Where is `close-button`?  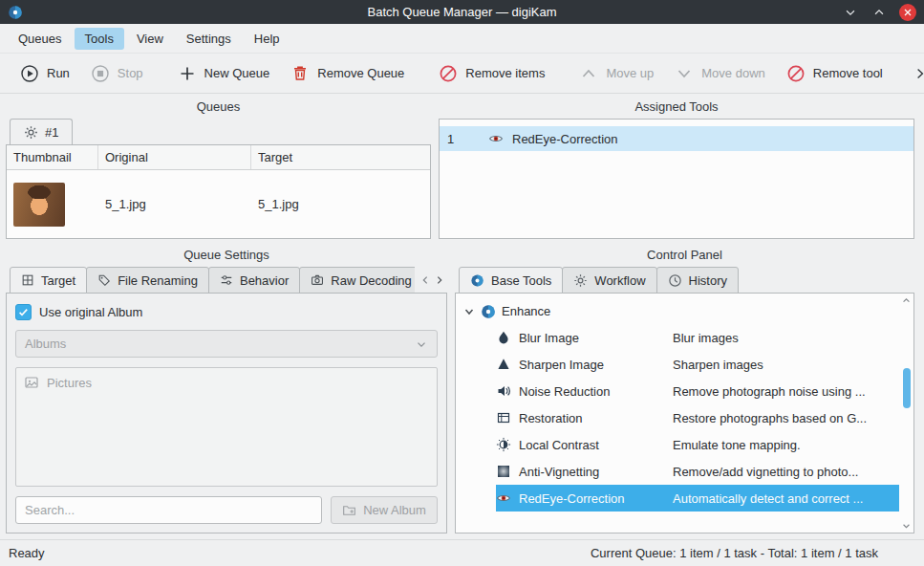 close-button is located at coordinates (908, 12).